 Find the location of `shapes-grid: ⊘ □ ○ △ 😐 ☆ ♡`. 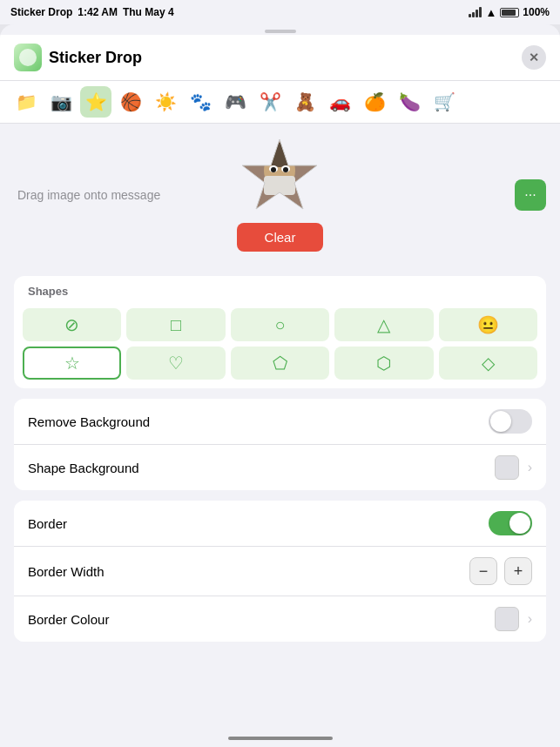

shapes-grid: ⊘ □ ○ △ 😐 ☆ ♡ is located at coordinates (280, 346).